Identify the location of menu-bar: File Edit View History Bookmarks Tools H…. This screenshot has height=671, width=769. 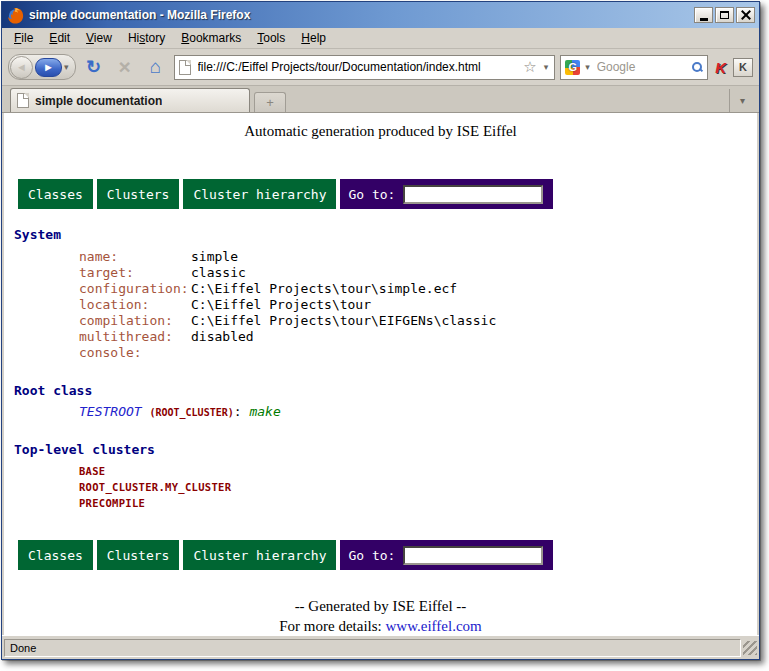
(380, 38).